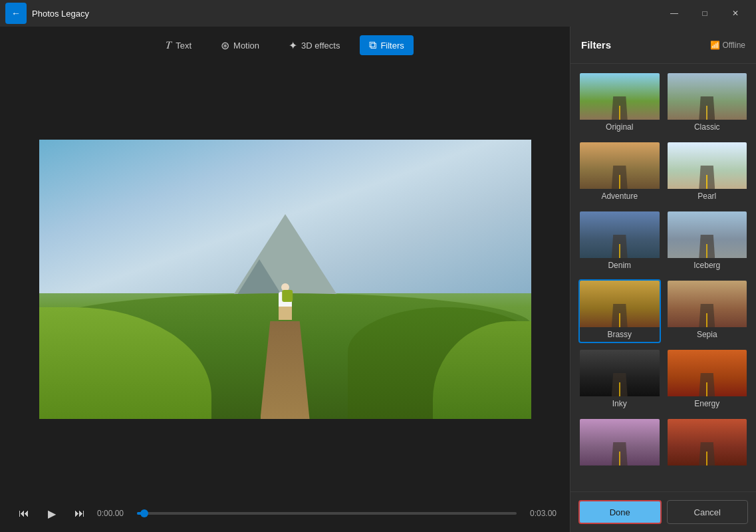 The width and height of the screenshot is (756, 532). Describe the element at coordinates (386, 45) in the screenshot. I see `filters-tool-button: ⧉ Filters` at that location.